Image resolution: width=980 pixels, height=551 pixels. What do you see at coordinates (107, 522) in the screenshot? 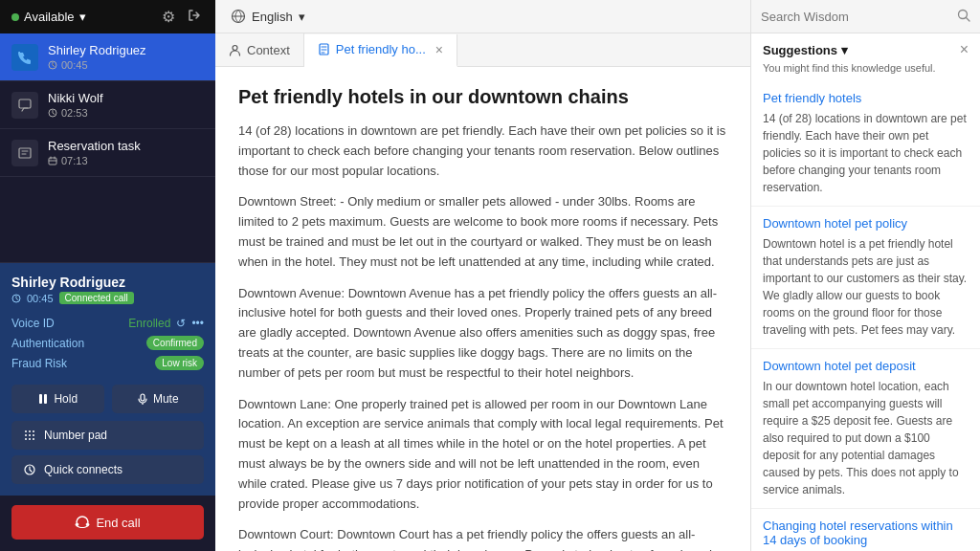
I see `end-call-button: End call` at bounding box center [107, 522].